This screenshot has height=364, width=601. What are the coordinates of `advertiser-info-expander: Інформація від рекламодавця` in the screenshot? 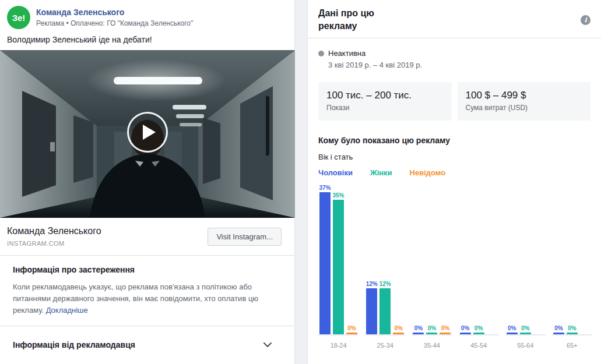 It's located at (147, 345).